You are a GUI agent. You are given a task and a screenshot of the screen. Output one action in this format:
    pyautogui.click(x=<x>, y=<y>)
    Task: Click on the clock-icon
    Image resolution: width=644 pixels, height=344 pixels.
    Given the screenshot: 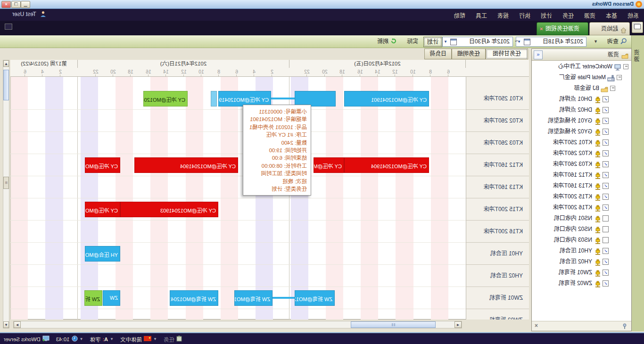 What is the action you would take?
    pyautogui.click(x=74, y=339)
    